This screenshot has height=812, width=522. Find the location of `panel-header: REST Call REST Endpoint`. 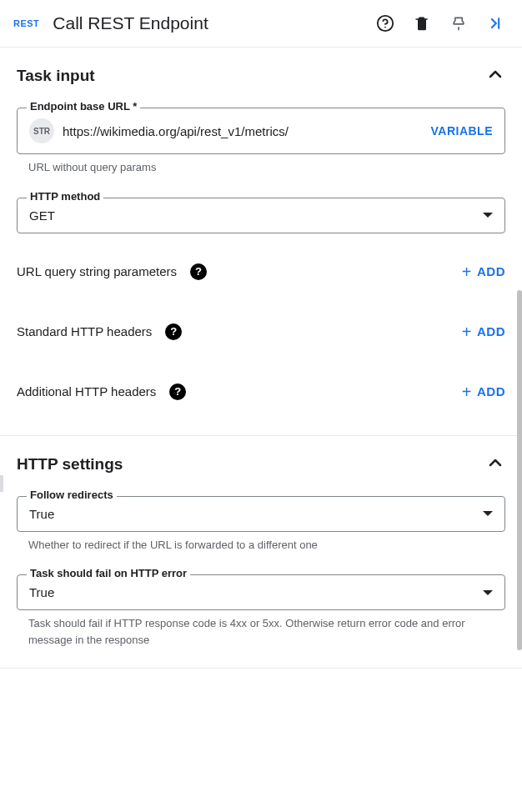

panel-header: REST Call REST Endpoint is located at coordinates (261, 23).